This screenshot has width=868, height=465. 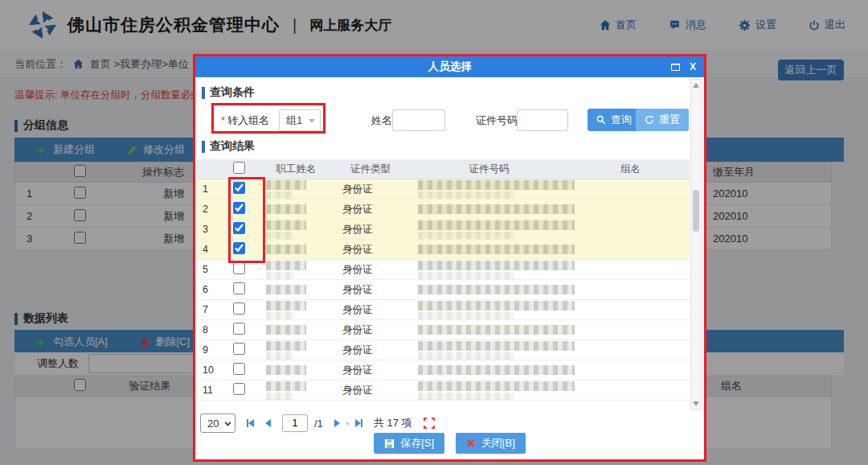 I want to click on close-modal-button: ✖ 关闭[B], so click(x=490, y=443).